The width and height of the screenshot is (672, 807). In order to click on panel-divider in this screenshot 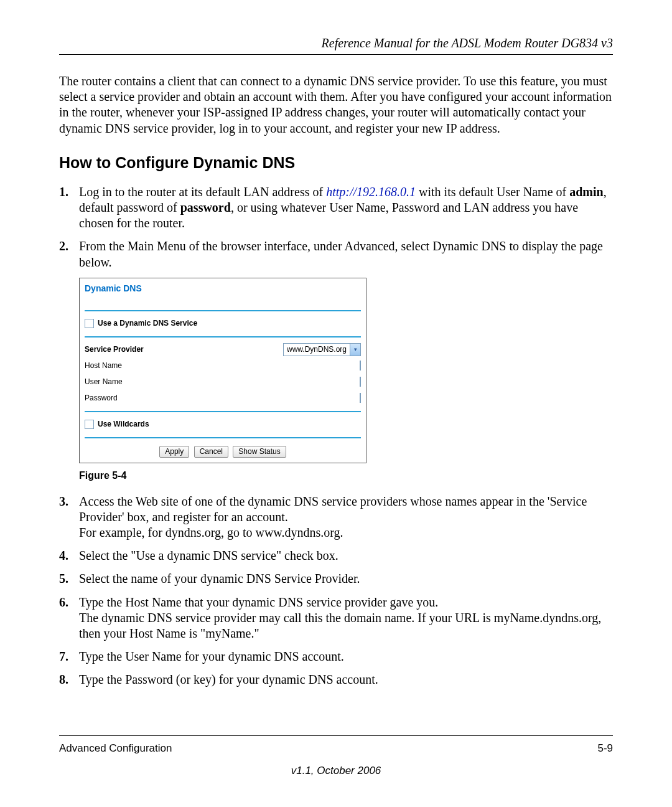, I will do `click(223, 311)`.